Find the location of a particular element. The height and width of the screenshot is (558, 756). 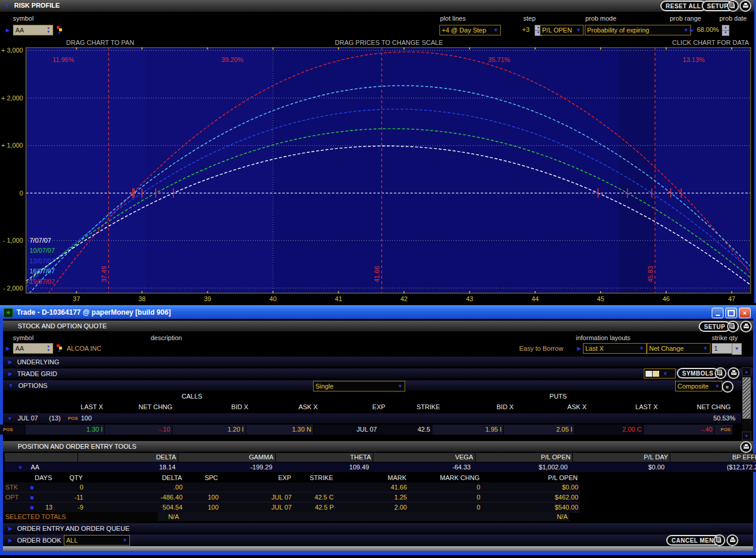

maximize-button is located at coordinates (731, 313).